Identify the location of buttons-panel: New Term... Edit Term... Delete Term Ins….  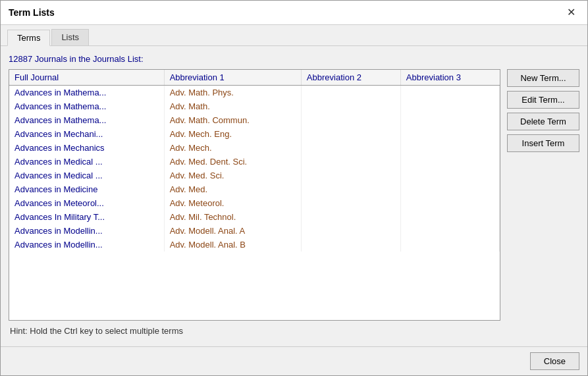
(543, 195).